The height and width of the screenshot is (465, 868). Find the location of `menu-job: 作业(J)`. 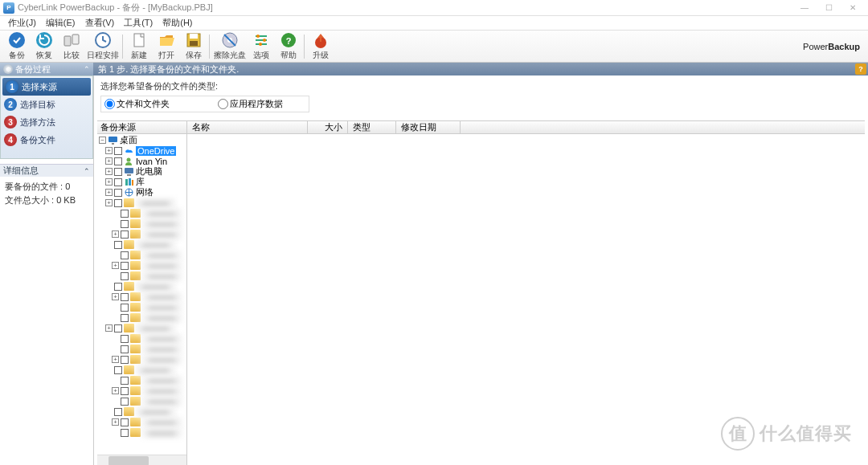

menu-job: 作业(J) is located at coordinates (23, 22).